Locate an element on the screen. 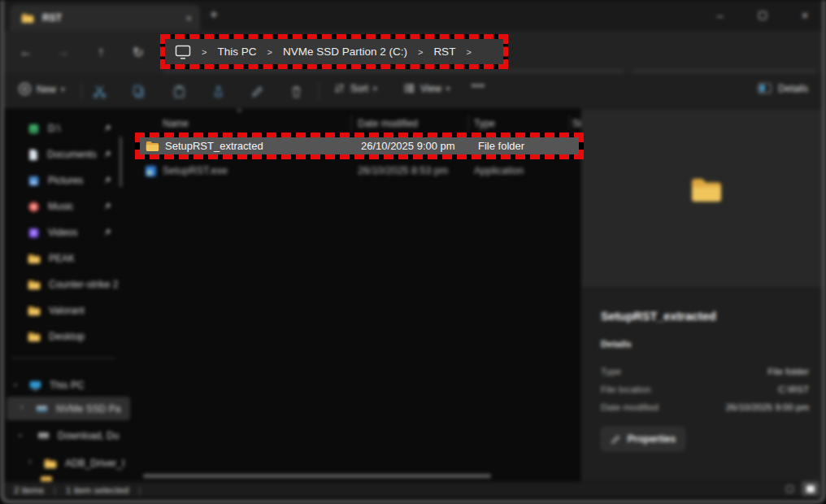 Image resolution: width=826 pixels, height=504 pixels. breadcrumb: > This PC > NVMe SSD Partion 2 (C:) > RS… is located at coordinates (334, 52).